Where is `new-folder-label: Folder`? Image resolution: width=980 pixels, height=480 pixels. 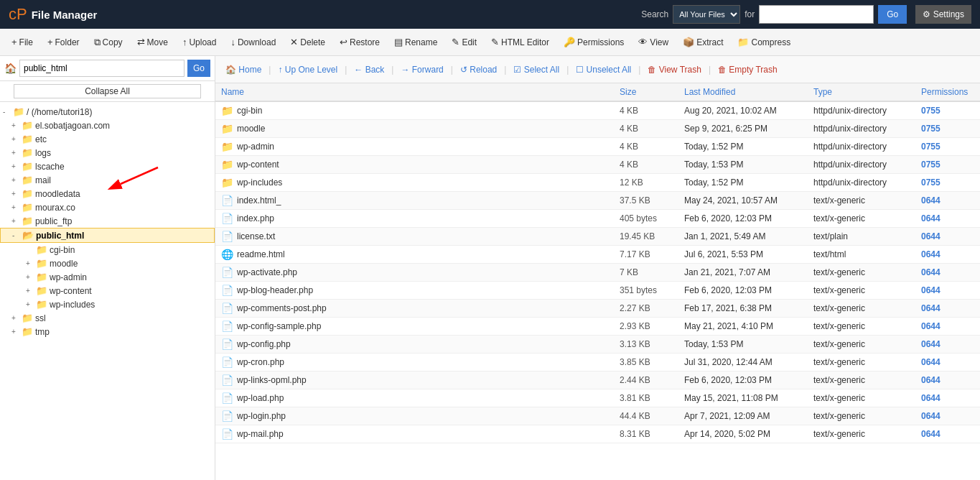
new-folder-label: Folder is located at coordinates (67, 42).